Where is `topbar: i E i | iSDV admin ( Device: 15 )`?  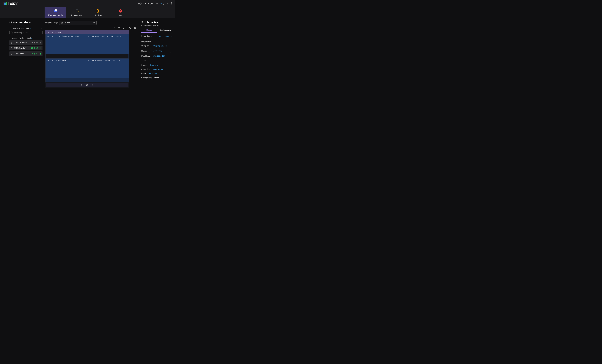 topbar: i E i | iSDV admin ( Device: 15 ) is located at coordinates (88, 4).